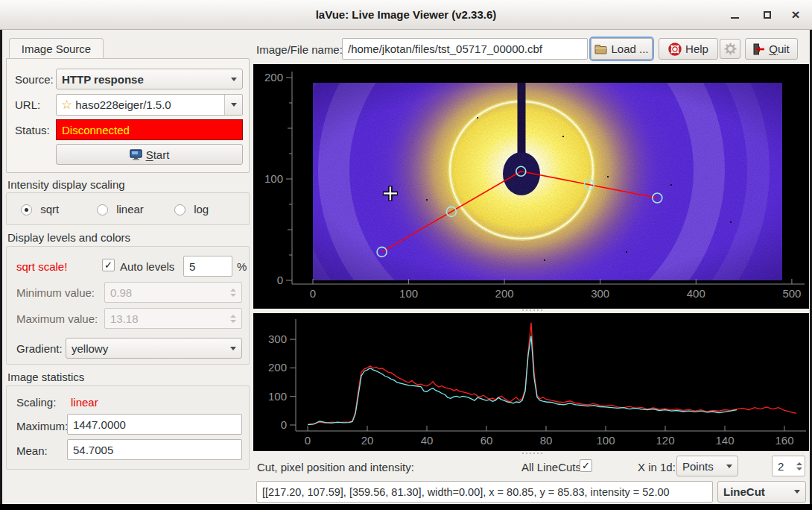 The width and height of the screenshot is (812, 510). I want to click on stats-scaling-value: linear, so click(85, 403).